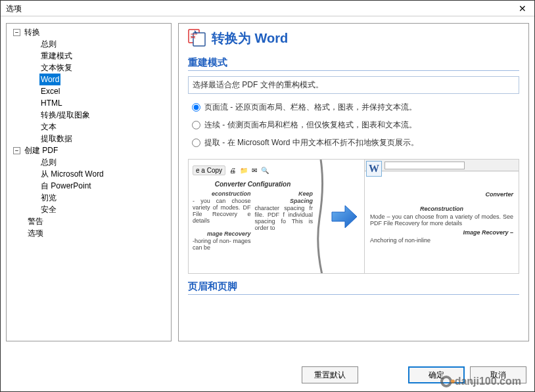 Image resolution: width=535 pixels, height=392 pixels. Describe the element at coordinates (50, 79) in the screenshot. I see `tree-node-word: Word` at that location.